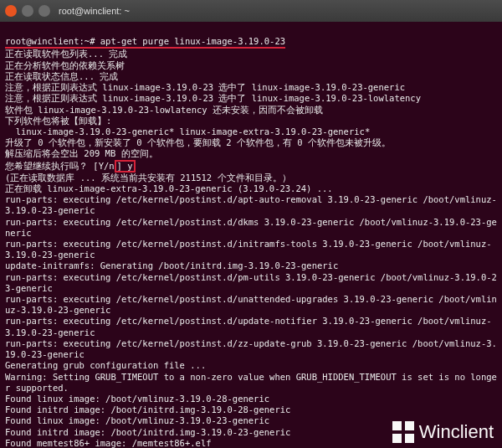  I want to click on terminal-line: 解压缩后将会空出 209 MB 的空间。, so click(82, 153).